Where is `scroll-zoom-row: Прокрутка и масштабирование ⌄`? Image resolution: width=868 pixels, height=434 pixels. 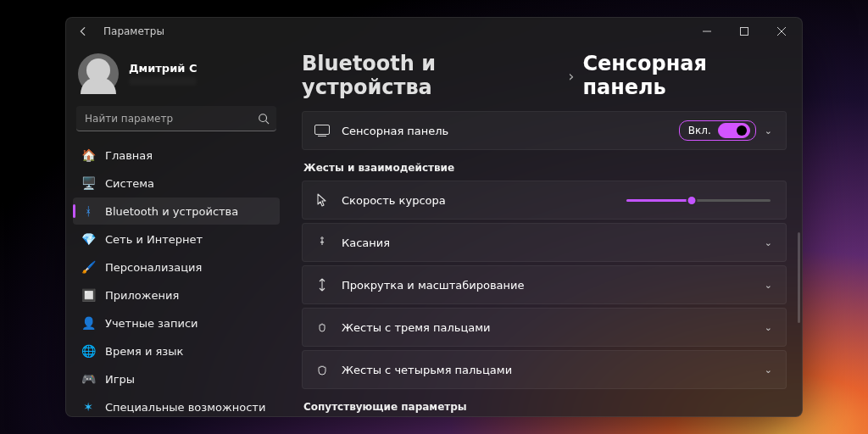
scroll-zoom-row: Прокрутка и масштабирование ⌄ is located at coordinates (544, 285).